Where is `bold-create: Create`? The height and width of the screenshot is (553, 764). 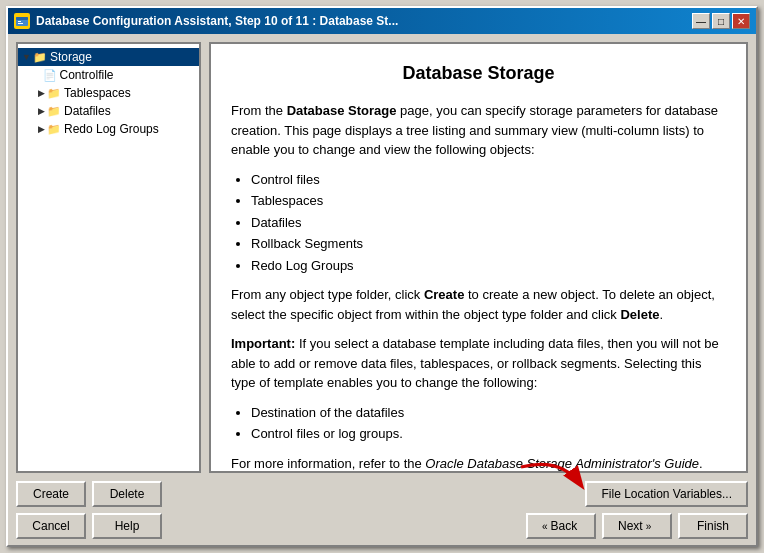
bold-create: Create is located at coordinates (444, 294).